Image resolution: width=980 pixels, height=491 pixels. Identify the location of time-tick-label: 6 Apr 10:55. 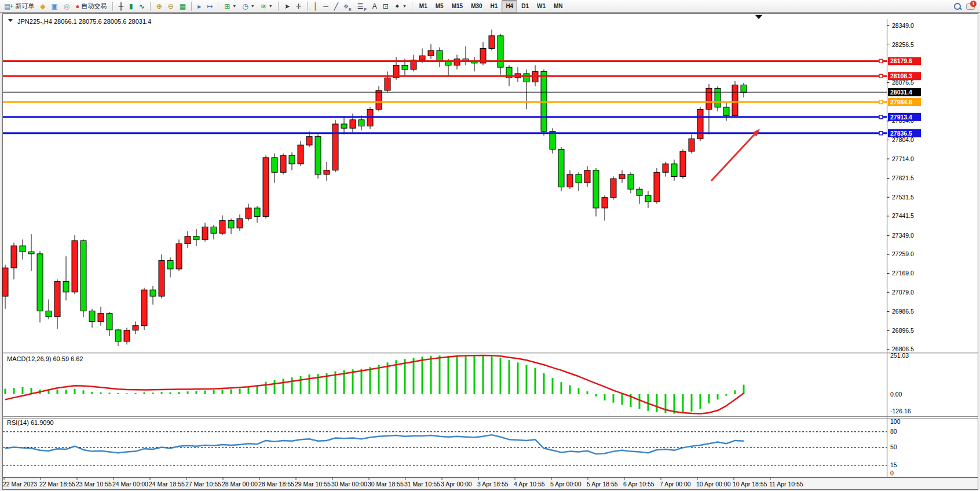
(639, 484).